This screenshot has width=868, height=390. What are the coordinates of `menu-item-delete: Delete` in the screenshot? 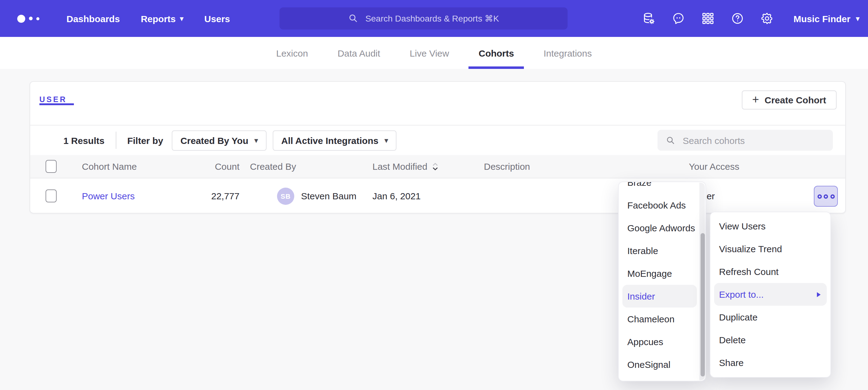 It's located at (770, 340).